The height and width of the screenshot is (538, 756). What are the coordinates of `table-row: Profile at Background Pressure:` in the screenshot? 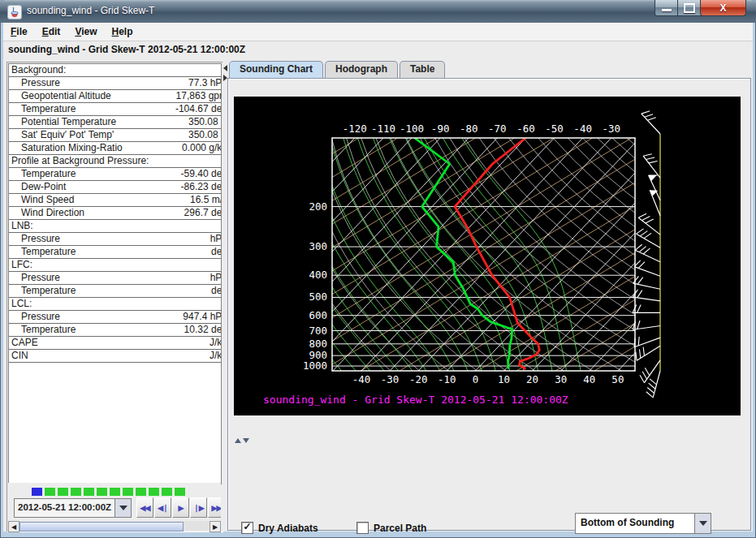 It's located at (115, 161).